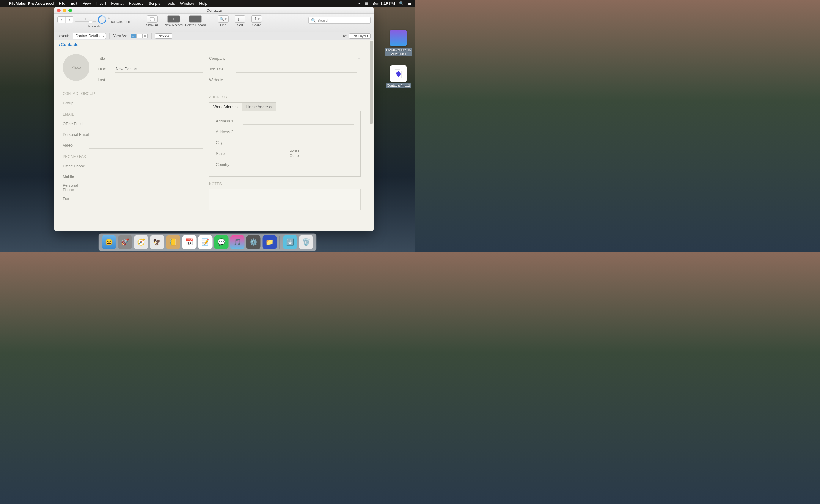  I want to click on desktop-icon-app: FileMaker Pro 16 Advanced, so click(398, 43).